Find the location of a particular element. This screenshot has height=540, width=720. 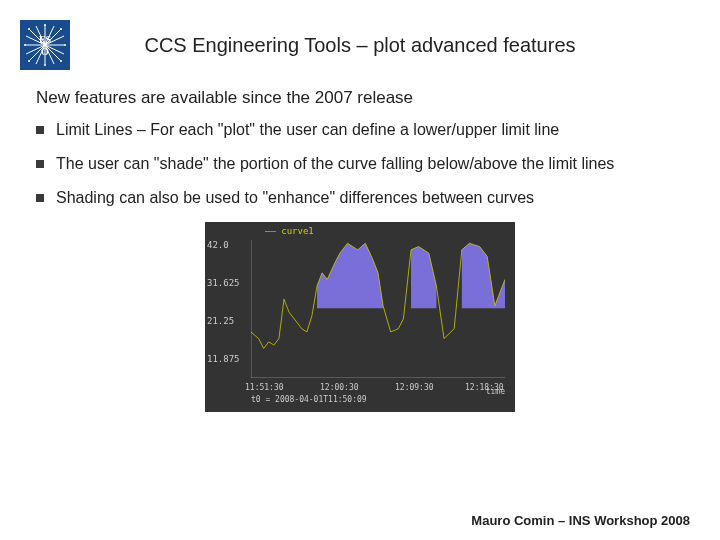

ytick: 21.25 is located at coordinates (220, 321).